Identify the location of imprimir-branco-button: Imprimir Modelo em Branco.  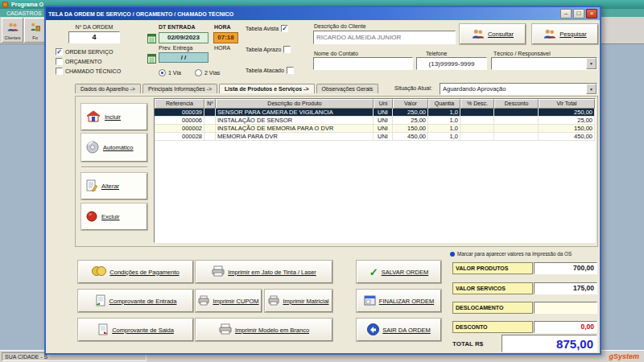
(264, 330).